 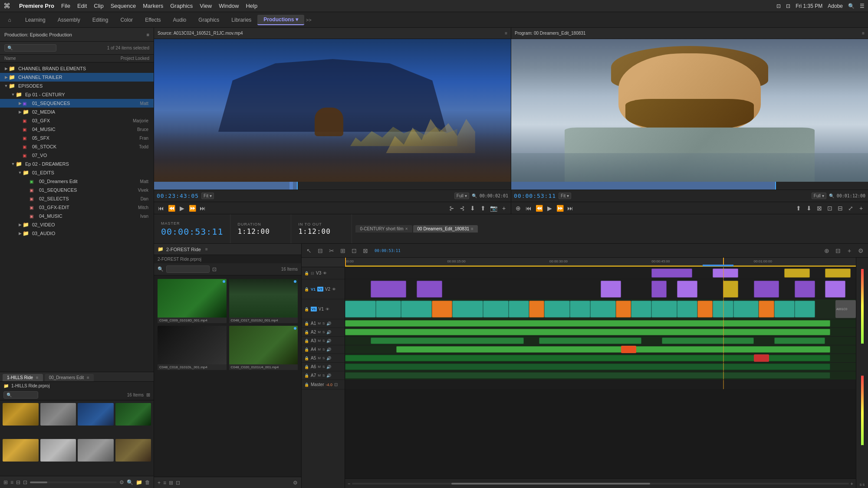 What do you see at coordinates (529, 208) in the screenshot?
I see `btn-prev-edit: ⏮` at bounding box center [529, 208].